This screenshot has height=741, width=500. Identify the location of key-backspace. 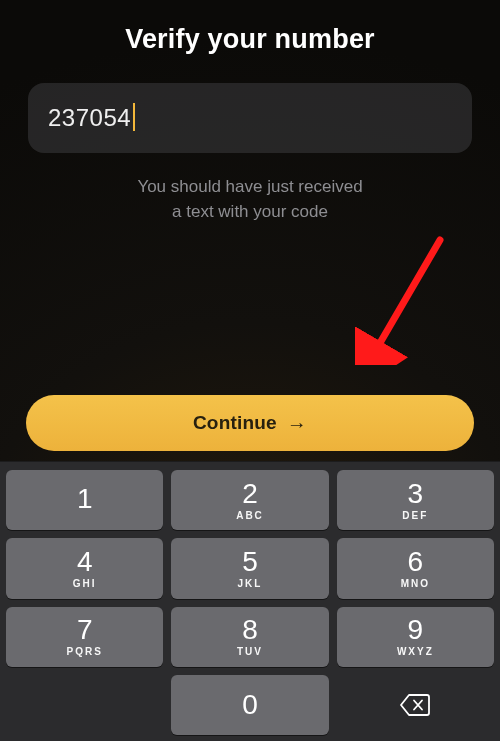
(416, 705).